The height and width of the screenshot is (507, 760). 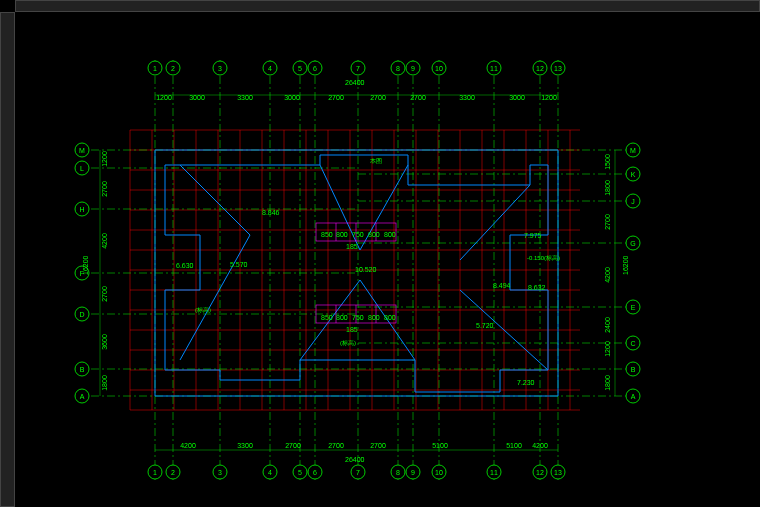 What do you see at coordinates (271, 212) in the screenshot?
I see `spot-dim: 8.846` at bounding box center [271, 212].